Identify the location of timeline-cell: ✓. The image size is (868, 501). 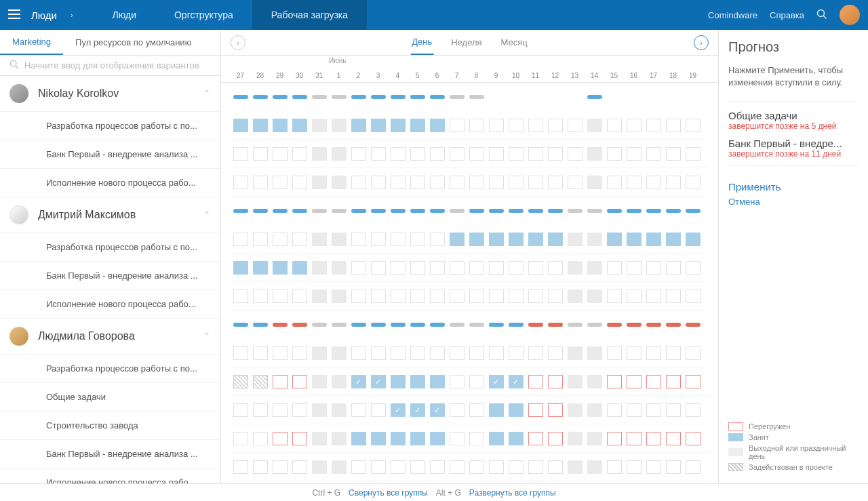
(378, 382).